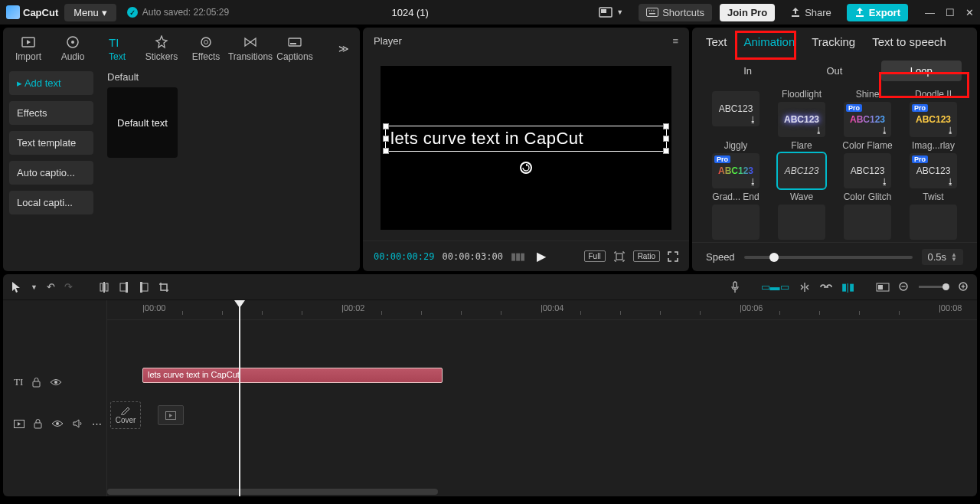 This screenshot has width=980, height=504. What do you see at coordinates (292, 375) in the screenshot?
I see `text-clip: lets curve text in CapCut` at bounding box center [292, 375].